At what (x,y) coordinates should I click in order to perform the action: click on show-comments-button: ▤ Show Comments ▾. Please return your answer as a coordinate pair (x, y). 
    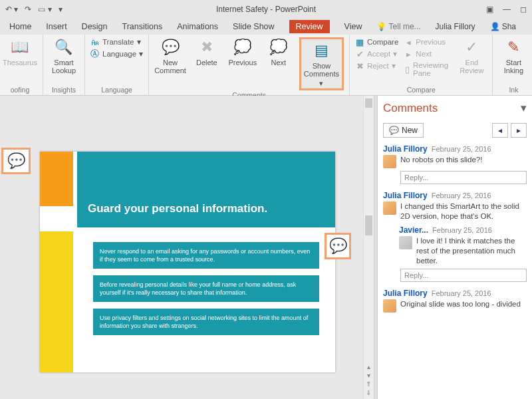
    Looking at the image, I should click on (322, 64).